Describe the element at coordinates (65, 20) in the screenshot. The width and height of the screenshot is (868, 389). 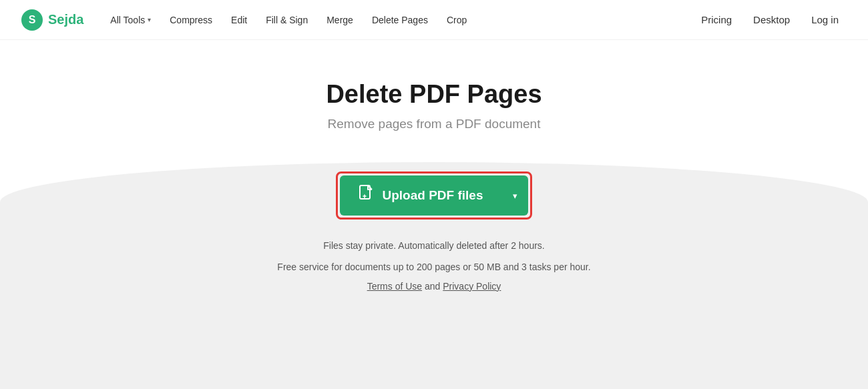
I see `logo-text: Sejda` at that location.